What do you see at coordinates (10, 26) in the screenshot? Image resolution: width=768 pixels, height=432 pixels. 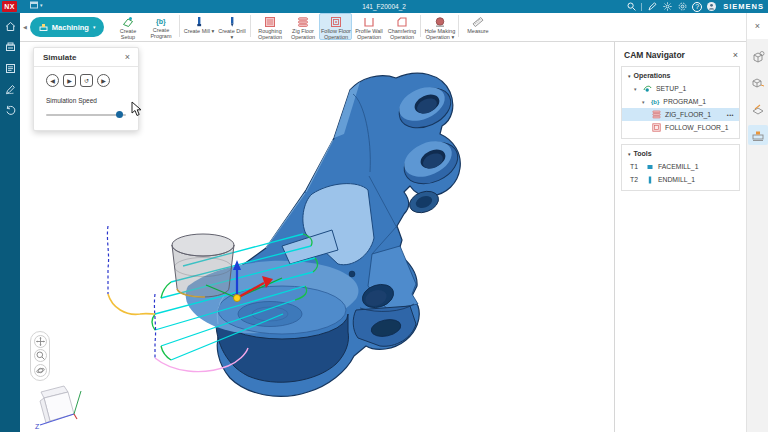 I see `home-icon` at bounding box center [10, 26].